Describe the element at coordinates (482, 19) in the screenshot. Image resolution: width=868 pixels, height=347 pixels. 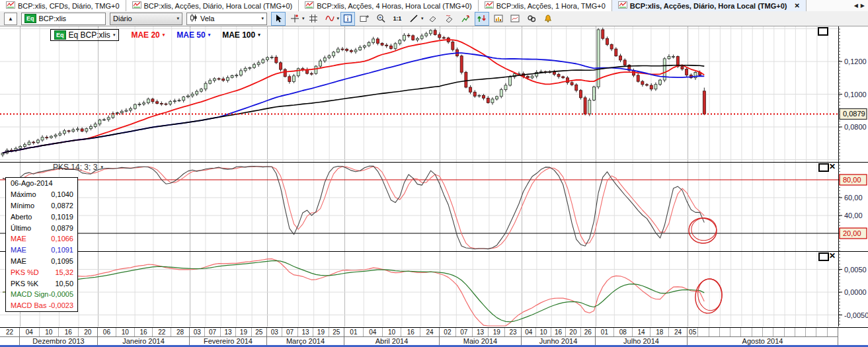
I see `buy-sell-signals-icon` at that location.